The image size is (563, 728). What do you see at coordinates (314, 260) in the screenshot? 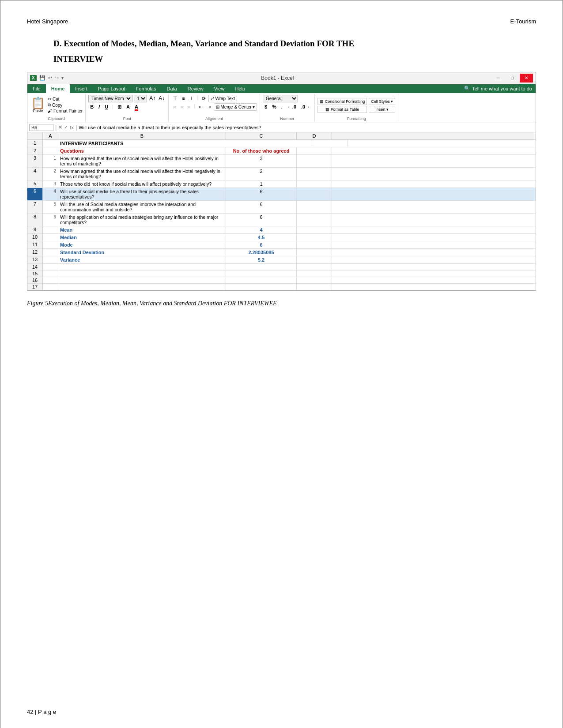
I see `cell-13d` at bounding box center [314, 260].